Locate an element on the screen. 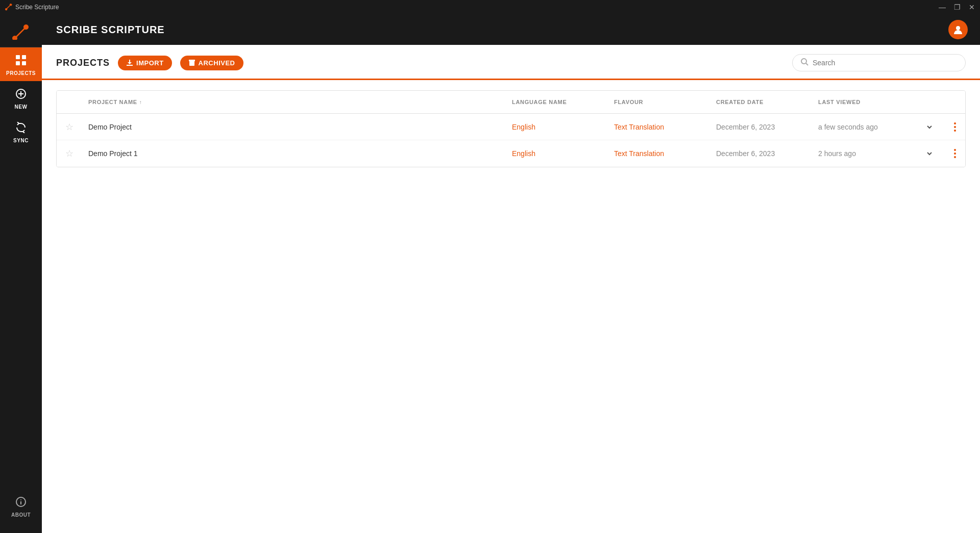  sidebar: Projects New is located at coordinates (21, 273).